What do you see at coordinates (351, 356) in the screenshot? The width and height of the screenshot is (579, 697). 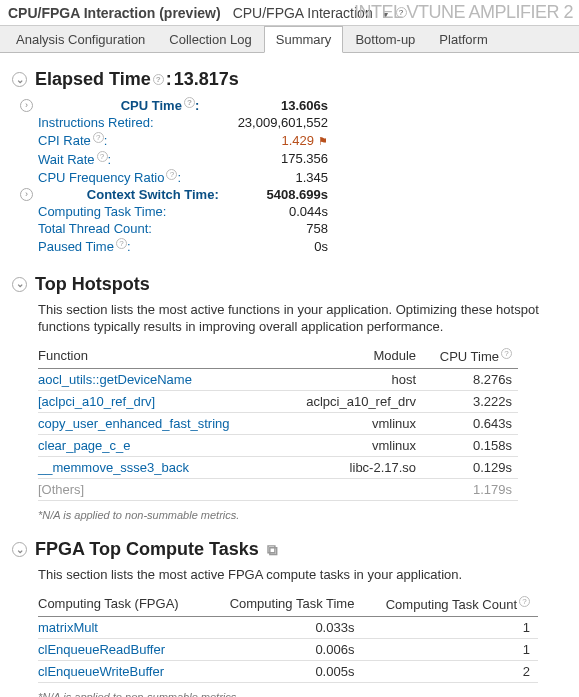 I see `col-header: Module` at bounding box center [351, 356].